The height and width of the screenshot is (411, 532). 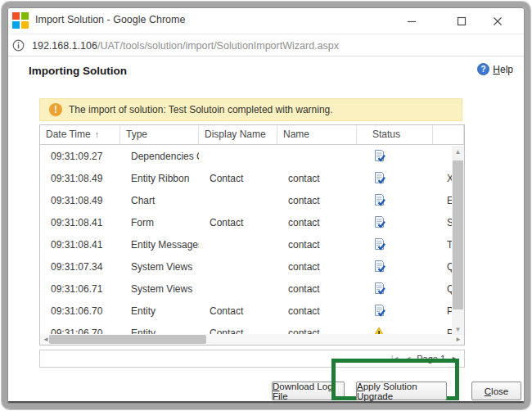 What do you see at coordinates (394, 359) in the screenshot?
I see `first-page-icon: |◄` at bounding box center [394, 359].